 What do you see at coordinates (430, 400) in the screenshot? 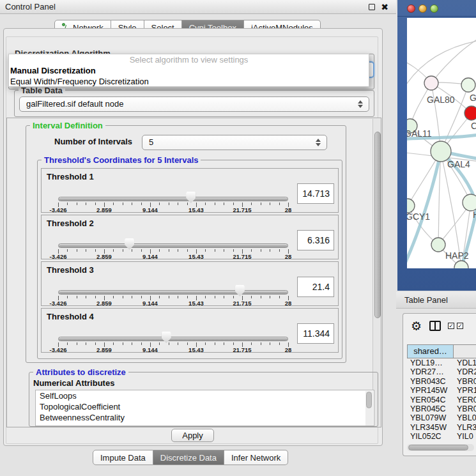
I see `cell-shared-name: YER054C` at bounding box center [430, 400].